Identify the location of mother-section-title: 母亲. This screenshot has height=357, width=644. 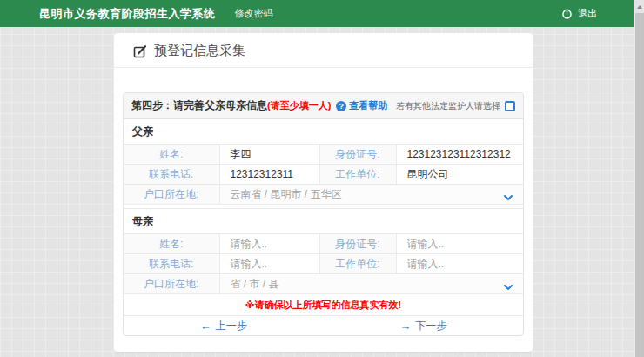
(324, 221).